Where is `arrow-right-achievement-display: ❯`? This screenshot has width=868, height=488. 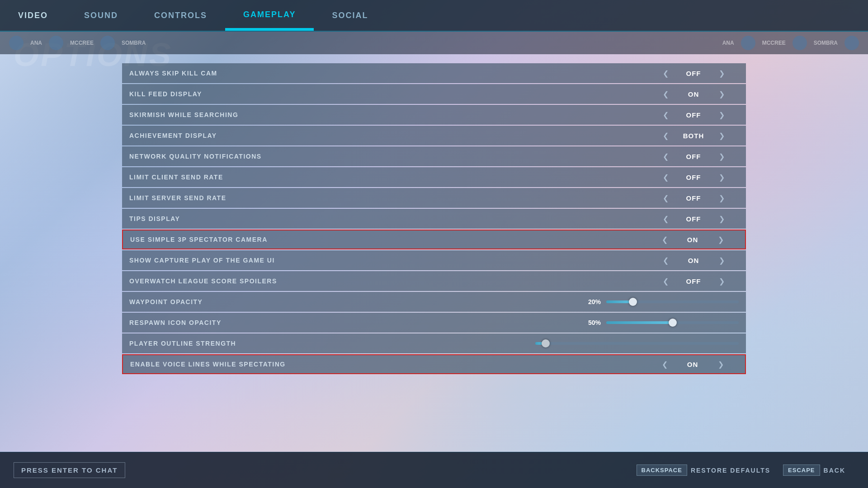
arrow-right-achievement-display: ❯ is located at coordinates (722, 136).